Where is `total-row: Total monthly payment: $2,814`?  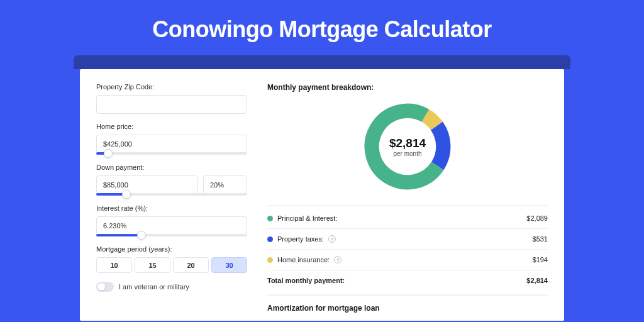
total-row: Total monthly payment: $2,814 is located at coordinates (408, 280).